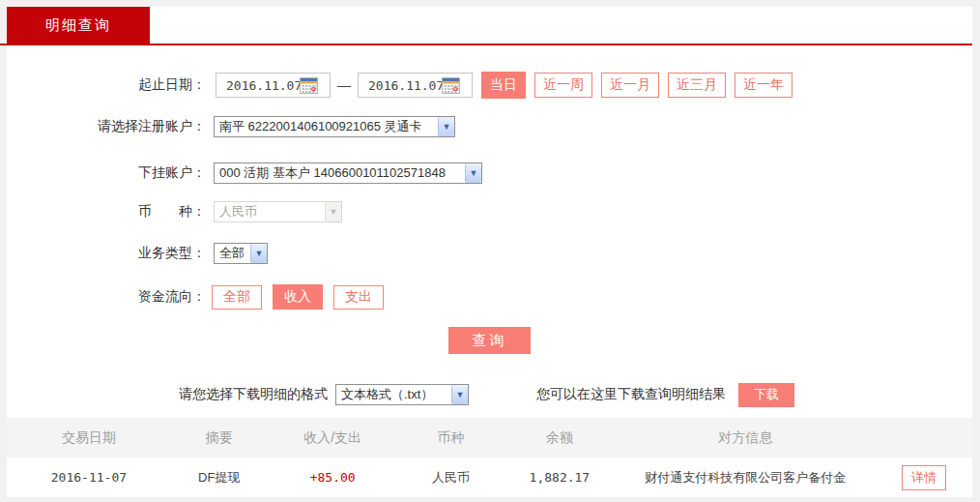 The height and width of the screenshot is (502, 980). I want to click on start-date-field, so click(273, 85).